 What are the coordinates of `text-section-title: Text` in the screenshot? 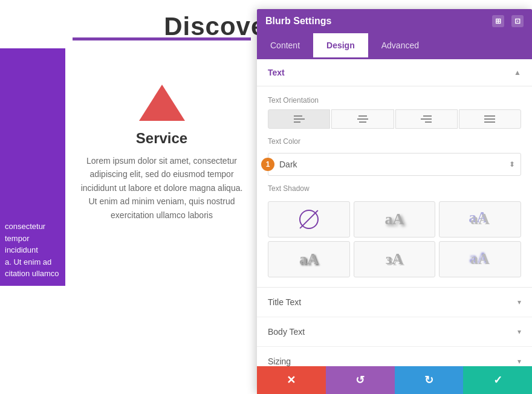 It's located at (276, 73).